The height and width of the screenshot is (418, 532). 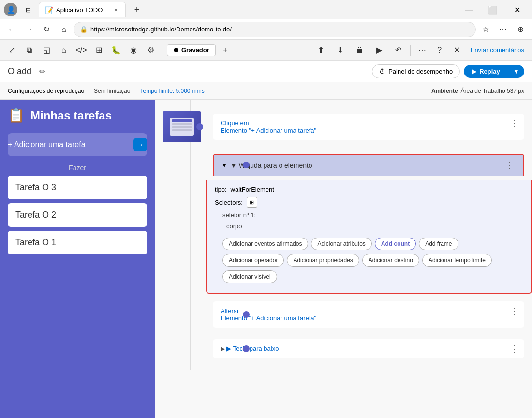 I want to click on detail-seletor-nro: seletor nº 1:, so click(x=373, y=215).